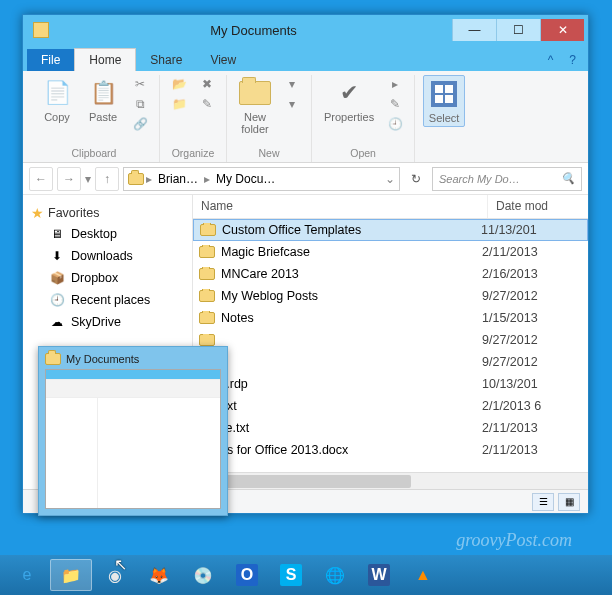 This screenshot has height=595, width=612. I want to click on tab-view: View, so click(223, 60).